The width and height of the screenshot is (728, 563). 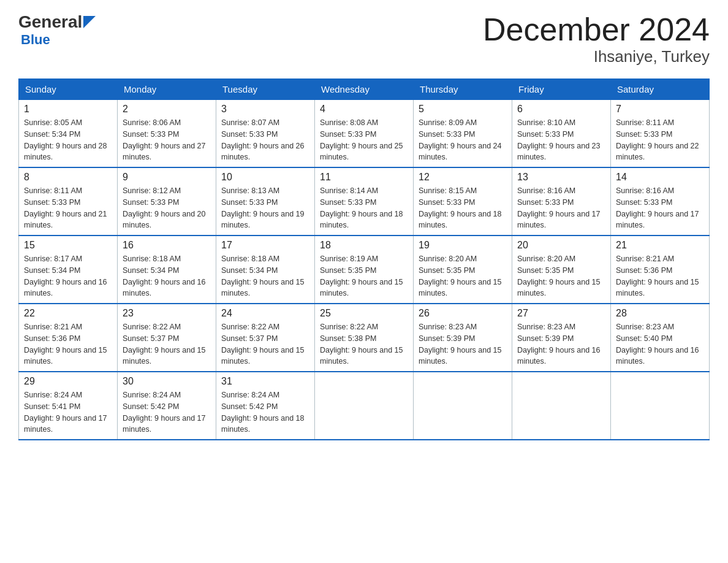 What do you see at coordinates (364, 109) in the screenshot?
I see `day-number: 4` at bounding box center [364, 109].